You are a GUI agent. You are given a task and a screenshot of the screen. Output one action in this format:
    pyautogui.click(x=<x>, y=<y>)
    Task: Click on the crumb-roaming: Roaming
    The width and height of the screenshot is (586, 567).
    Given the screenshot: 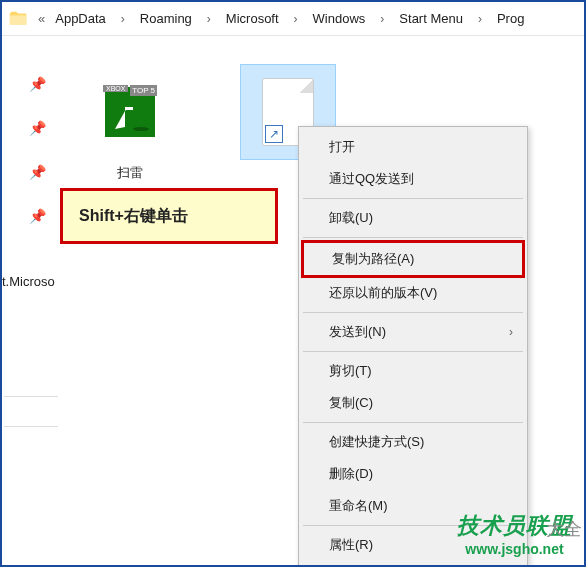 What is the action you would take?
    pyautogui.click(x=166, y=19)
    